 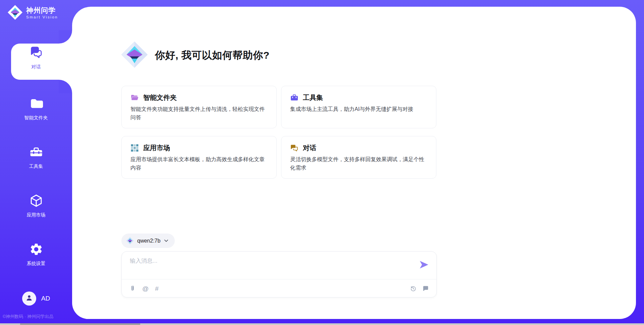 What do you see at coordinates (132, 288) in the screenshot?
I see `attachment-button` at bounding box center [132, 288].